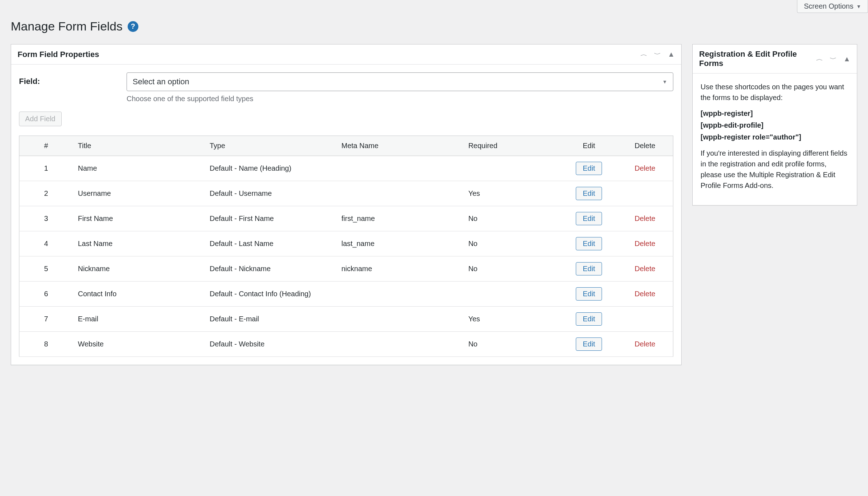  I want to click on th-num: #, so click(46, 146).